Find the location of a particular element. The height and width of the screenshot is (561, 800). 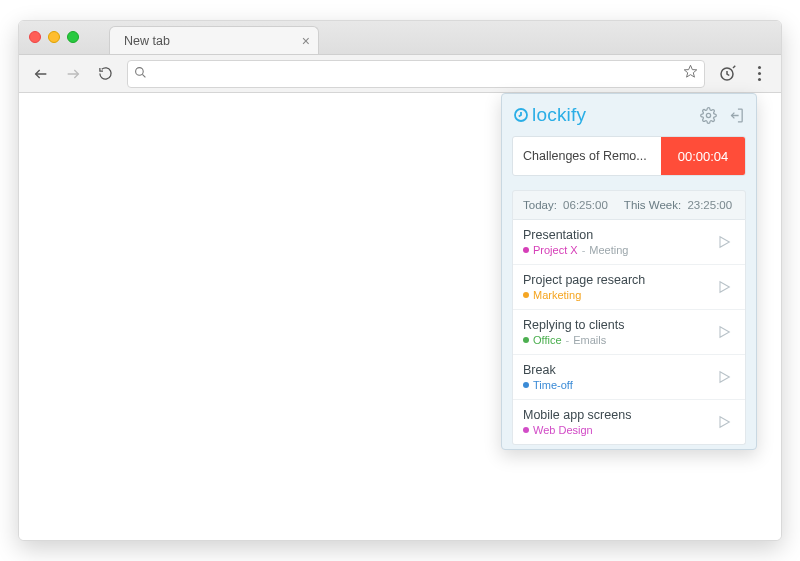

time-entry: BreakTime-off is located at coordinates (629, 378).